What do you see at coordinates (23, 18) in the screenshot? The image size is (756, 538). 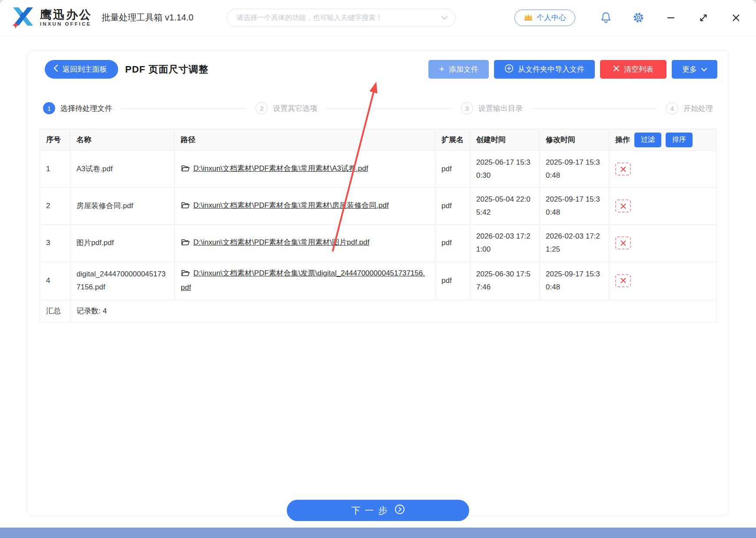 I see `logo-x-icon` at bounding box center [23, 18].